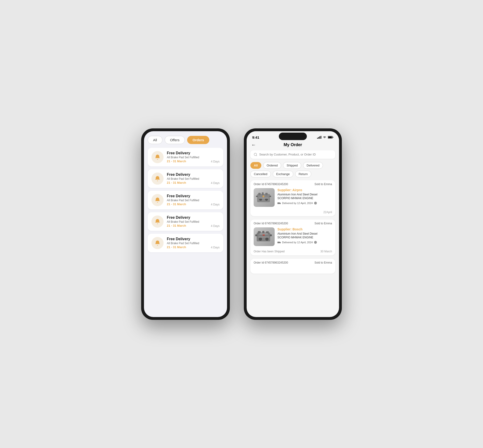 This screenshot has height=448, width=483. What do you see at coordinates (293, 213) in the screenshot?
I see `card-footer-1: 22April` at bounding box center [293, 213].